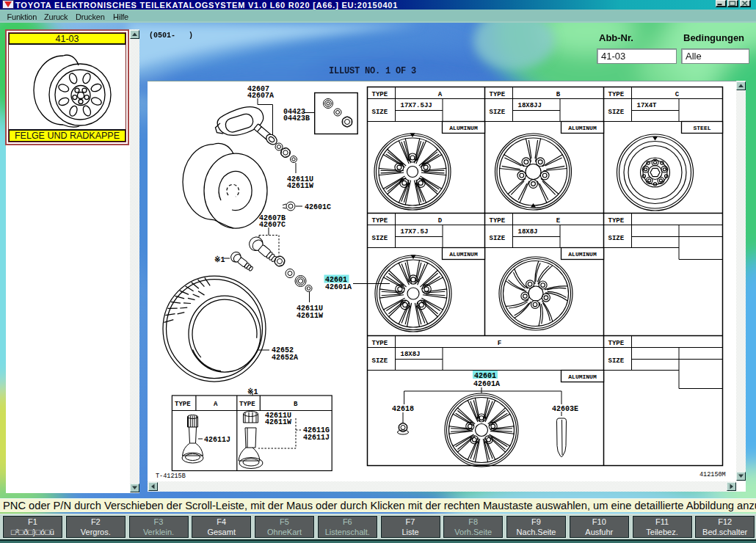 The width and height of the screenshot is (756, 543). I want to click on svg-text: 42607A, so click(261, 95).